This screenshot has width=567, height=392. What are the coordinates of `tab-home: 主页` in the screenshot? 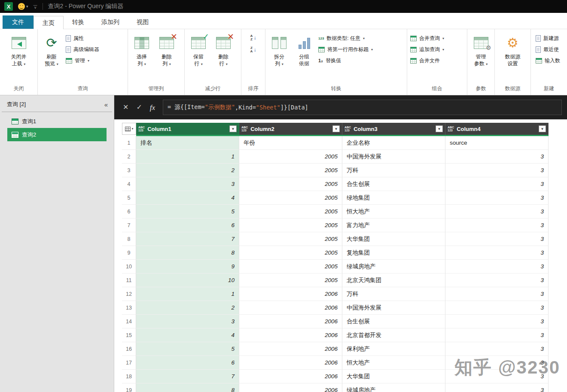 It's located at (49, 22).